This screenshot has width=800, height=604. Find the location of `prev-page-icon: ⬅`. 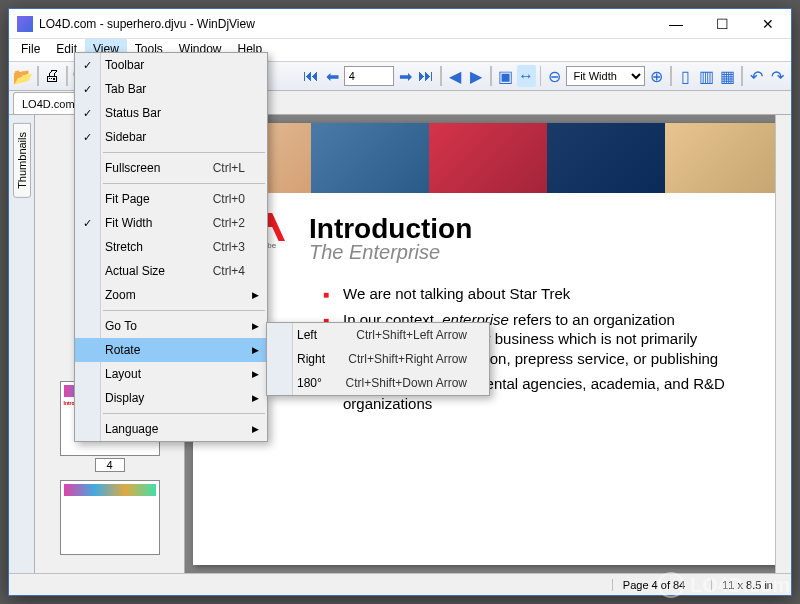

prev-page-icon: ⬅ is located at coordinates (332, 76).